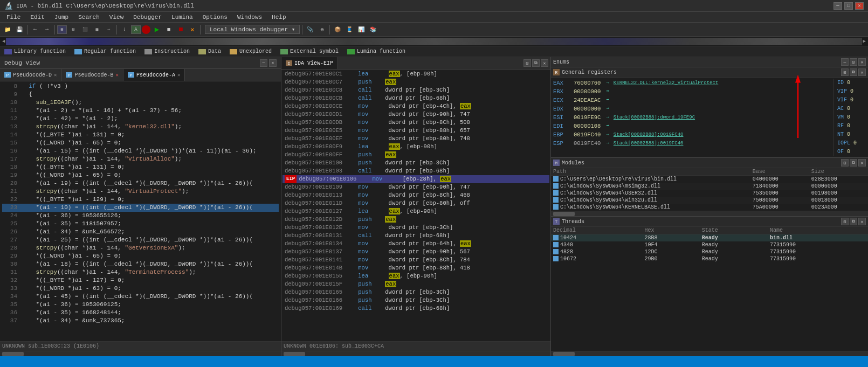 This screenshot has height=367, width=868. Describe the element at coordinates (845, 72) in the screenshot. I see `reg-restore: ⊡` at that location.